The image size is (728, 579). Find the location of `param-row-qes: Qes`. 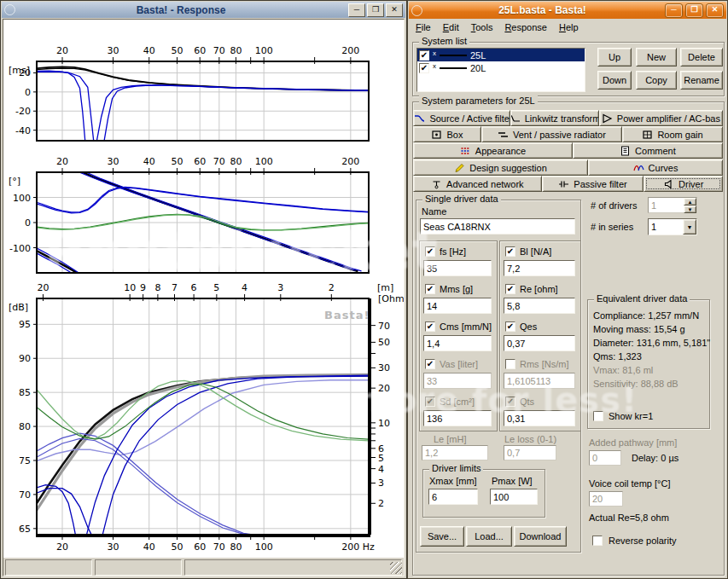

param-row-qes: Qes is located at coordinates (521, 327).